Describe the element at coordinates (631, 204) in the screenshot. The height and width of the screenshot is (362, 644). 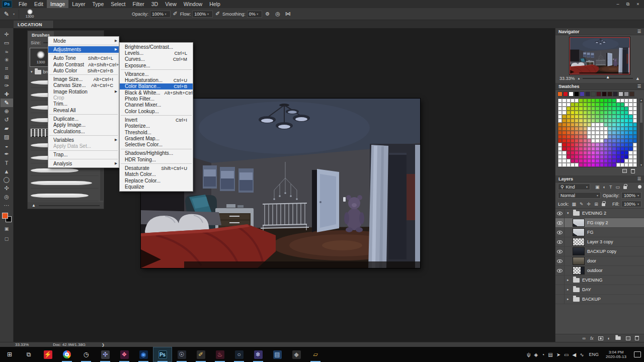
I see `fill-select: 100% ▾` at that location.